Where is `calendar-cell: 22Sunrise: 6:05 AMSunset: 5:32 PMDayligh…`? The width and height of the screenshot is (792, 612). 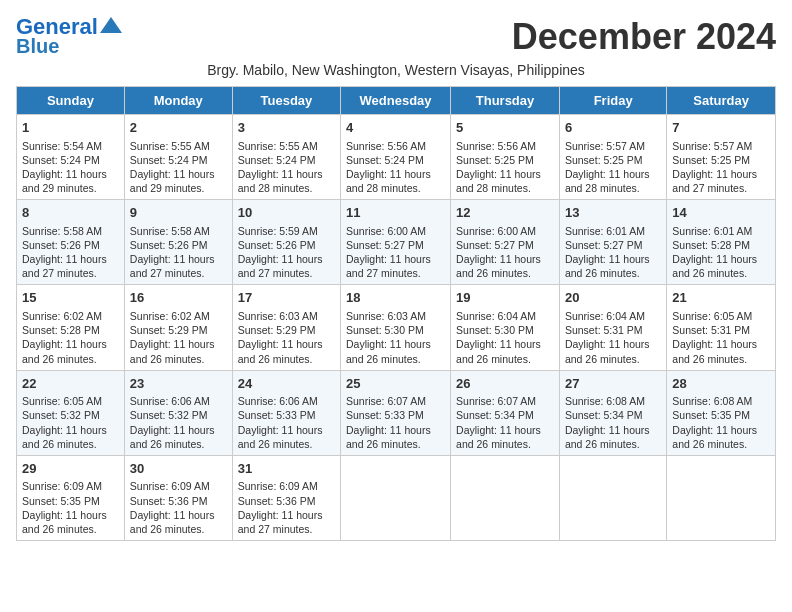 calendar-cell: 22Sunrise: 6:05 AMSunset: 5:32 PMDayligh… is located at coordinates (71, 412).